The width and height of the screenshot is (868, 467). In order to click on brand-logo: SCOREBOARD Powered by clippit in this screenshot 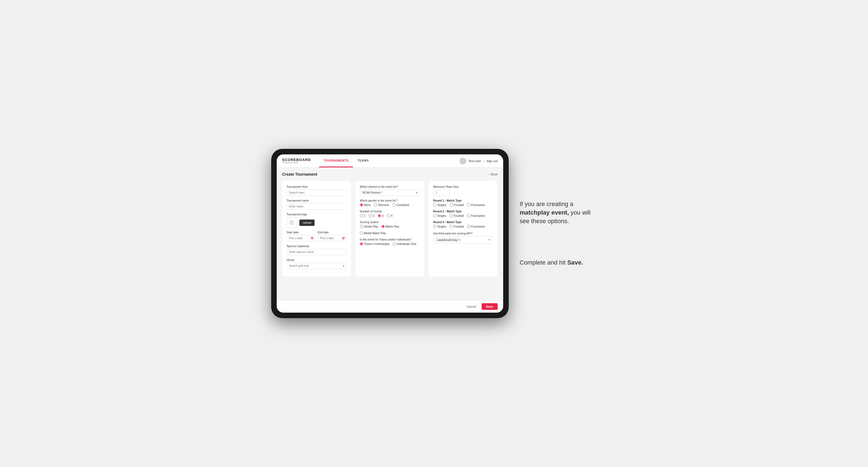, I will do `click(297, 161)`.